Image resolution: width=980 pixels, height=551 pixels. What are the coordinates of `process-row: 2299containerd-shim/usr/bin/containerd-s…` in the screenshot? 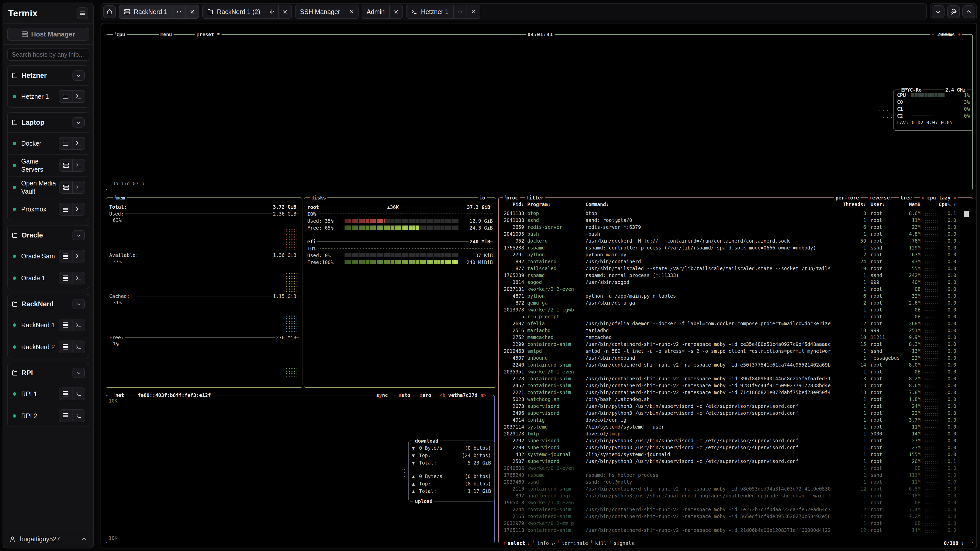 It's located at (735, 344).